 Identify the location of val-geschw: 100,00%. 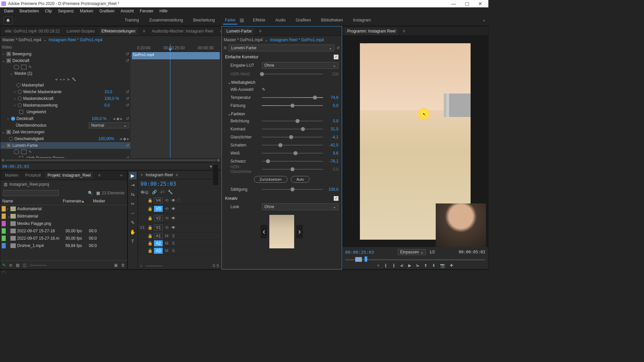
(108, 139).